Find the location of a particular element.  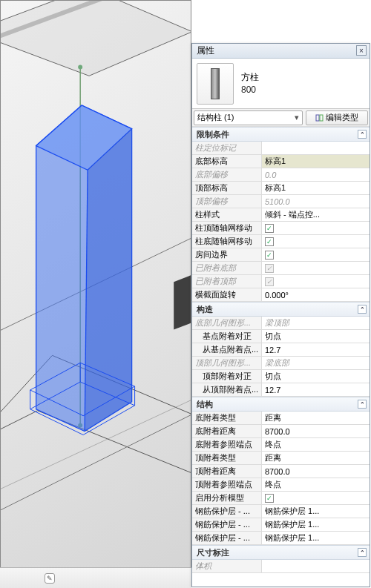

property-label: 顶附着参照端点 is located at coordinates (227, 485).